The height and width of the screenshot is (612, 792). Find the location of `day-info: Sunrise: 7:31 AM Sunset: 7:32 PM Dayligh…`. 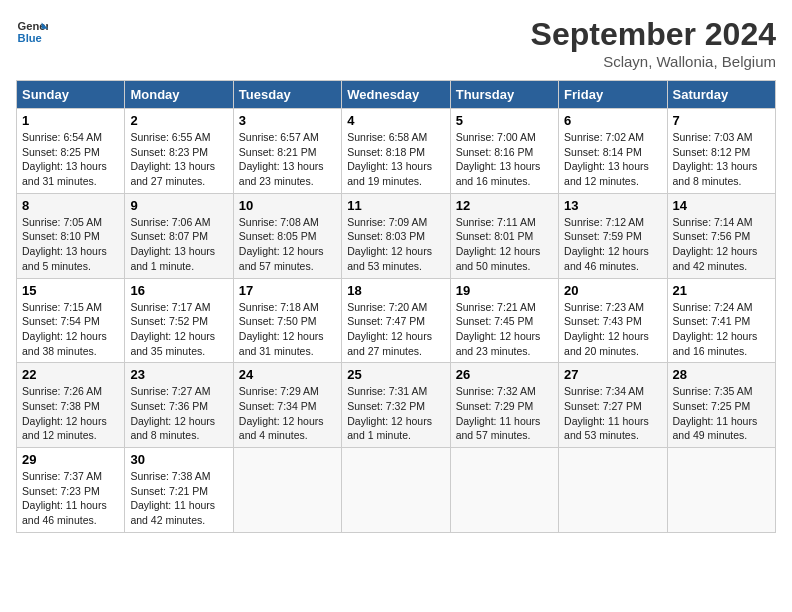

day-info: Sunrise: 7:31 AM Sunset: 7:32 PM Dayligh… is located at coordinates (396, 414).